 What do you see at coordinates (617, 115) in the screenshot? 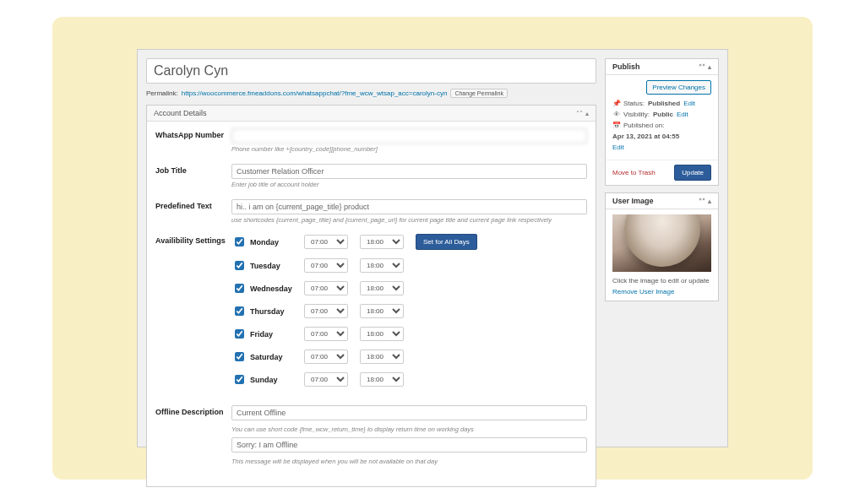
I see `visibility-icon: 👁` at bounding box center [617, 115].